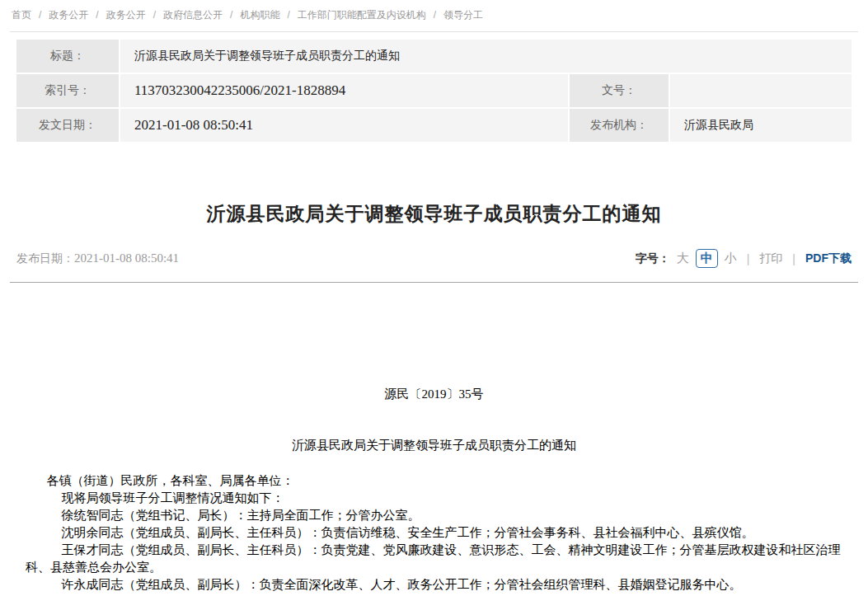  I want to click on breadcrumb-item: 首页, so click(21, 15).